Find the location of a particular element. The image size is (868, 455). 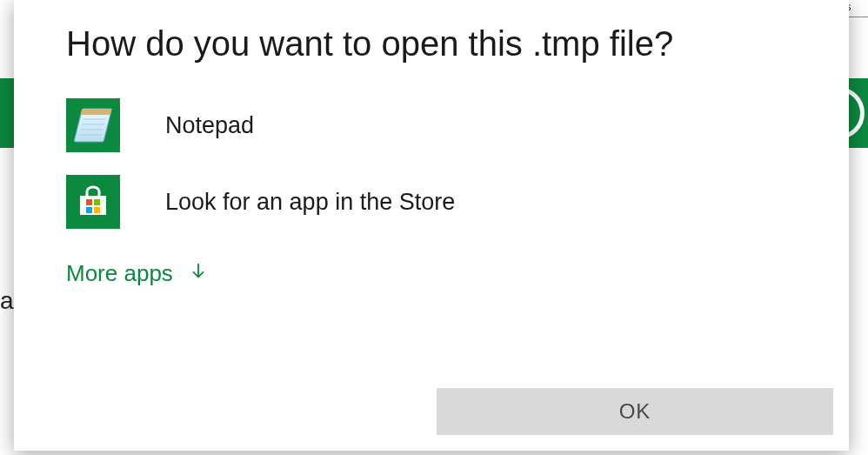

dialog-title: How do you want to open this .tmp file? is located at coordinates (431, 43).